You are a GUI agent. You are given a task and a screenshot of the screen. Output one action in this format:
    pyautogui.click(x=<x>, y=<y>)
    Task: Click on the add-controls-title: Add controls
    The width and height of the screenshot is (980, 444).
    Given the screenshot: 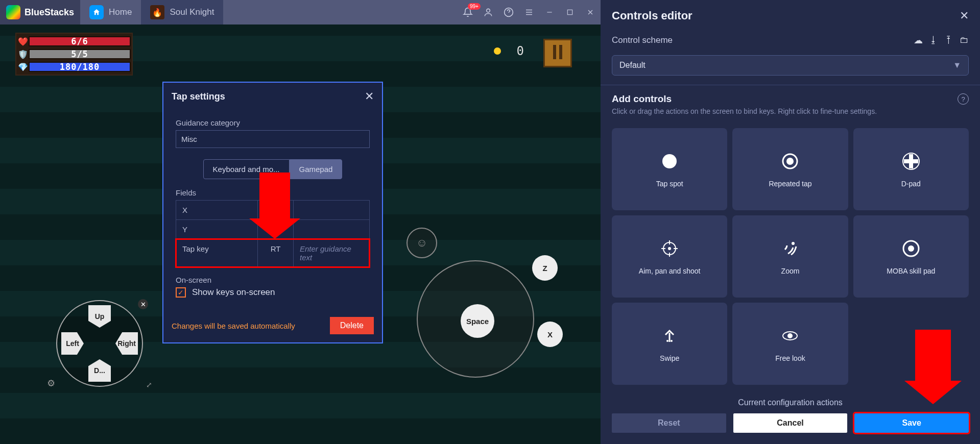 What is the action you would take?
    pyautogui.click(x=745, y=99)
    